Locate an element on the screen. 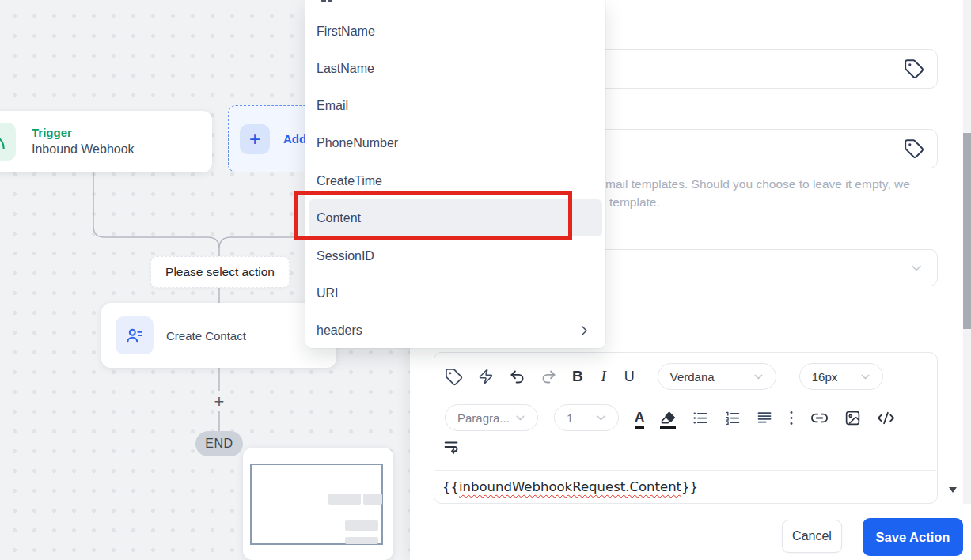 The image size is (971, 560). line-height-value: 1 is located at coordinates (570, 418).